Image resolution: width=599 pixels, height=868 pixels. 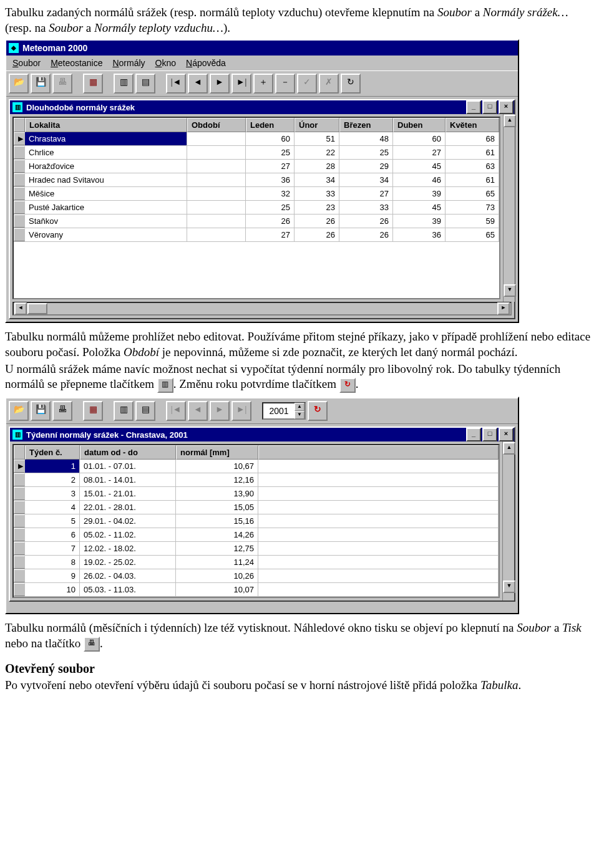 I want to click on paragraph-2: Tabulku normálů můžeme prohlížet nebo ed…, so click(x=300, y=344).